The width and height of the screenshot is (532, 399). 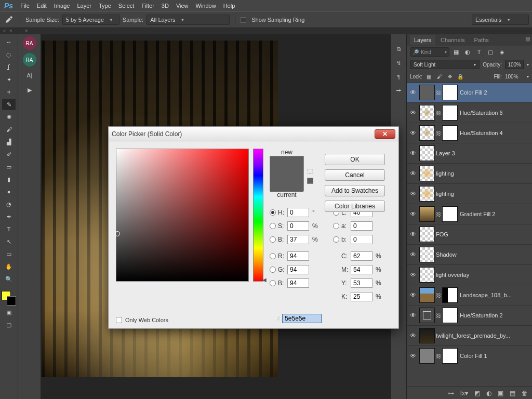 What do you see at coordinates (450, 77) in the screenshot?
I see `lock-position-icon: ✥` at bounding box center [450, 77].